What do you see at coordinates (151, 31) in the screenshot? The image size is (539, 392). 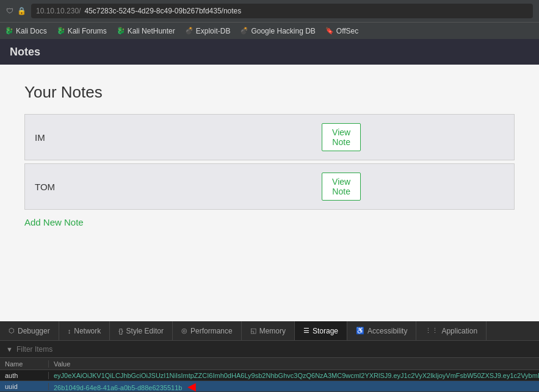 I see `bookmark-label: Kali NetHunter` at bounding box center [151, 31].